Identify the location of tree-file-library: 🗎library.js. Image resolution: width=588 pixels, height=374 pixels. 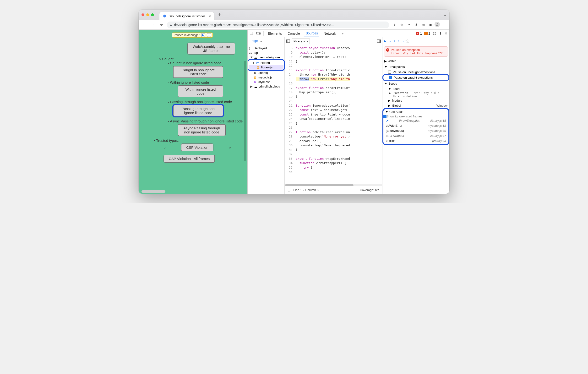
(266, 67).